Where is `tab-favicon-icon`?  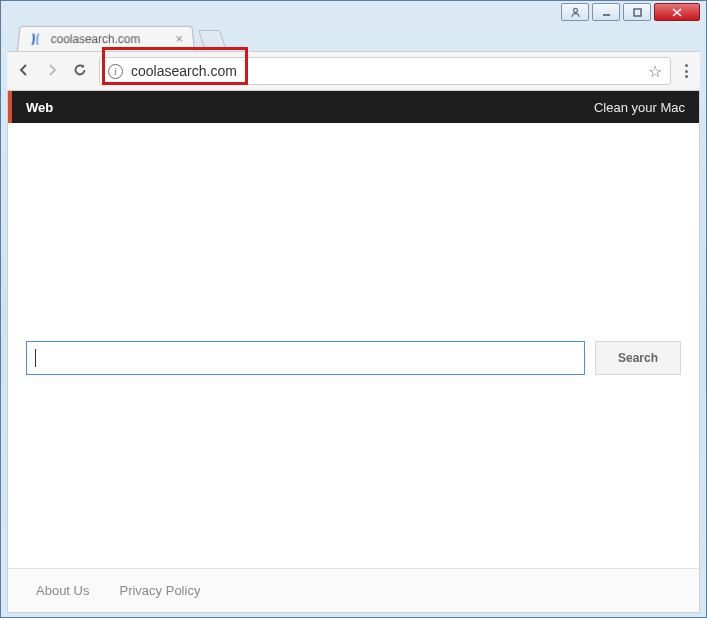 tab-favicon-icon is located at coordinates (36, 39).